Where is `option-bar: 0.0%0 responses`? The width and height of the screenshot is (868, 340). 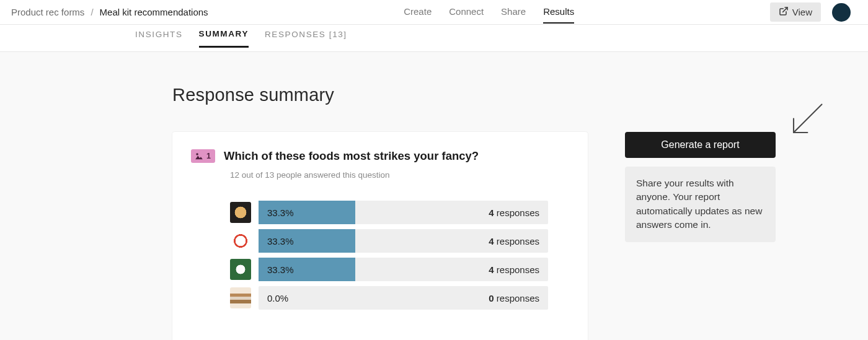 option-bar: 0.0%0 responses is located at coordinates (403, 298).